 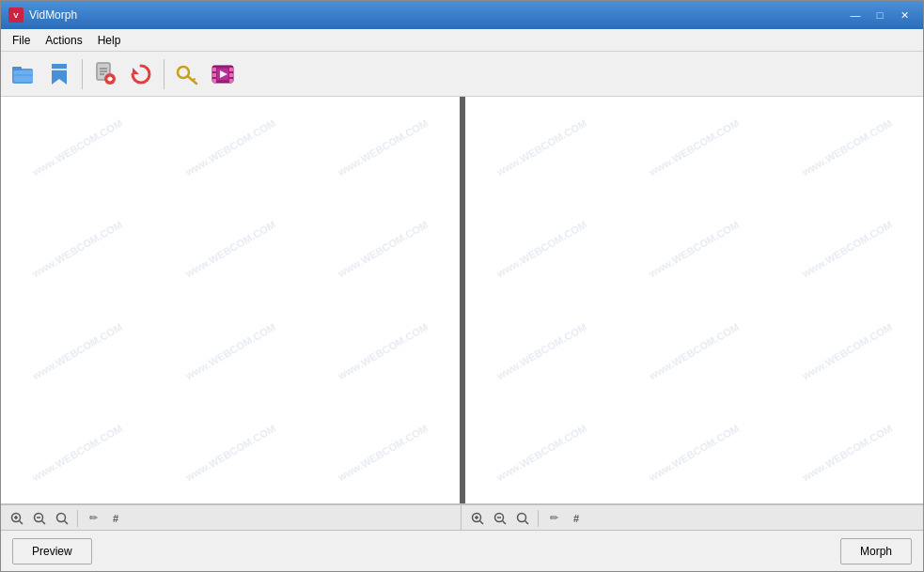 I want to click on zoom-fit-right-button, so click(x=523, y=518).